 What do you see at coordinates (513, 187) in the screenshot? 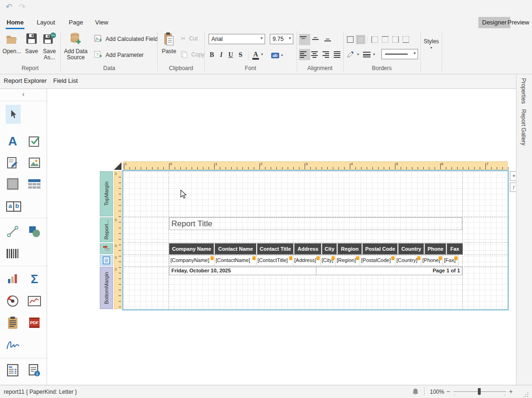
I see `page-adorner-edit-button: ƒ` at bounding box center [513, 187].